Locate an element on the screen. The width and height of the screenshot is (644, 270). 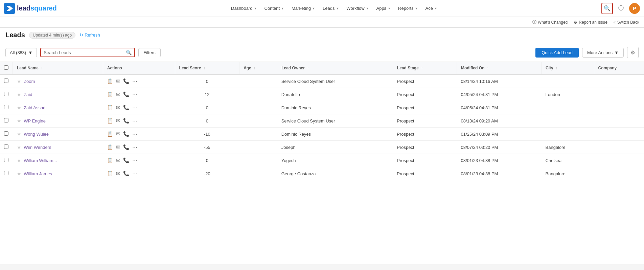
more-actions-button: More Actions ▼ is located at coordinates (603, 53).